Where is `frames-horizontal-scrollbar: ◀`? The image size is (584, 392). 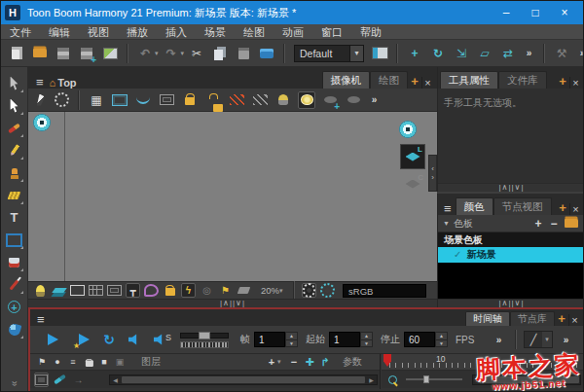
frames-horizontal-scrollbar: ◀ is located at coordinates (527, 379).